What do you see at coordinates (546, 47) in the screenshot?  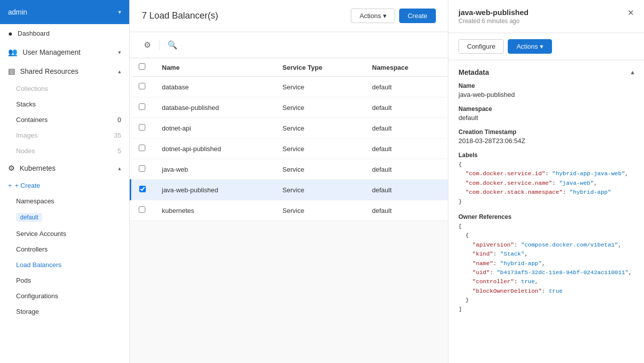 I see `panel-actions: Configure Actions ▾` at bounding box center [546, 47].